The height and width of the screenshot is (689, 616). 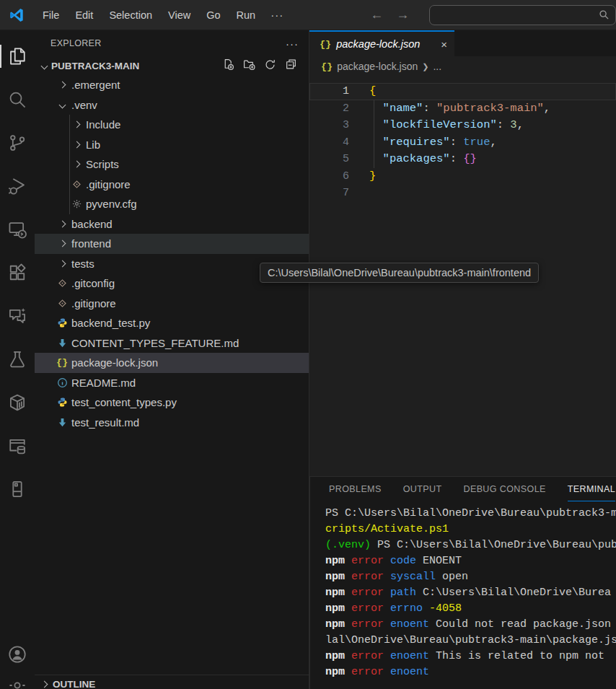 What do you see at coordinates (329, 193) in the screenshot?
I see `line-number: 7` at bounding box center [329, 193].